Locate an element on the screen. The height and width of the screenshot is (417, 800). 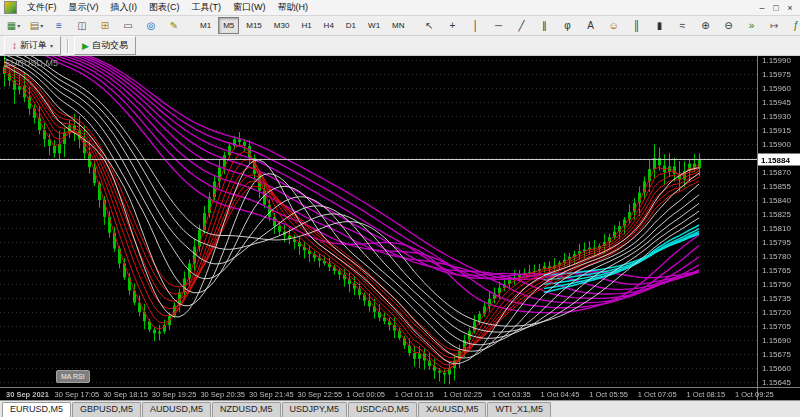
navigator-icon: ⊞ is located at coordinates (106, 26).